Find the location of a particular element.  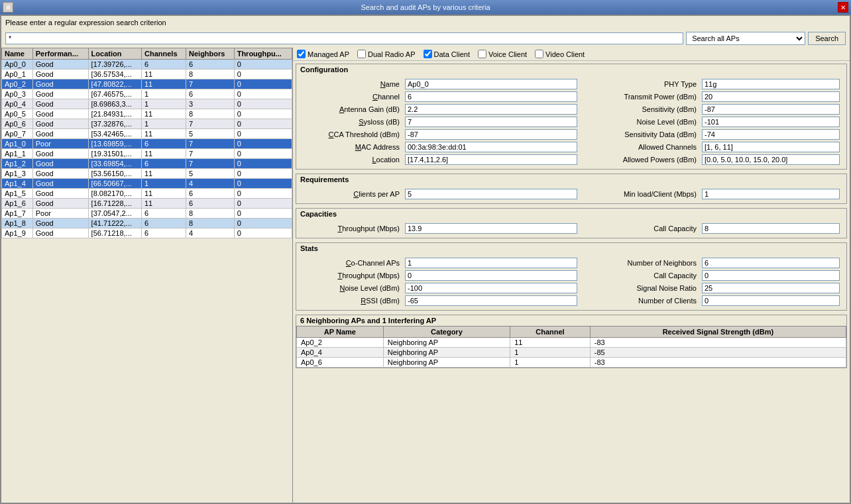

stats-title: Stats is located at coordinates (571, 248).